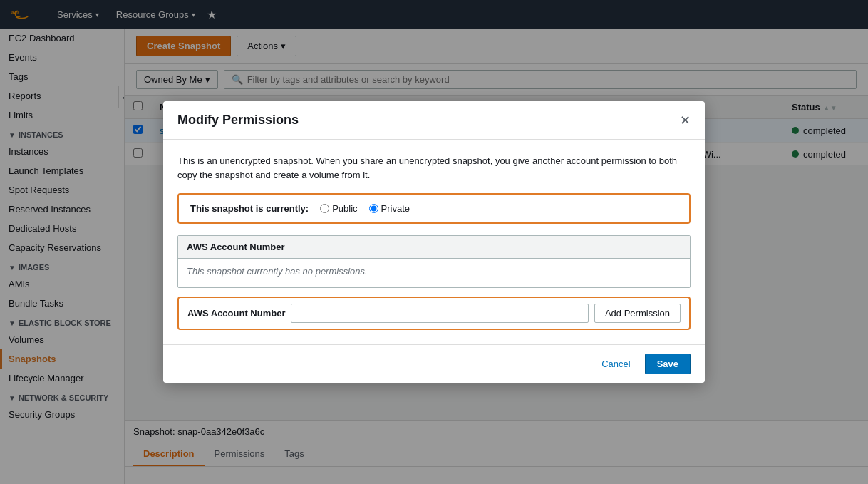 The height and width of the screenshot is (484, 868). Describe the element at coordinates (396, 208) in the screenshot. I see `radio-label-private: Private` at that location.